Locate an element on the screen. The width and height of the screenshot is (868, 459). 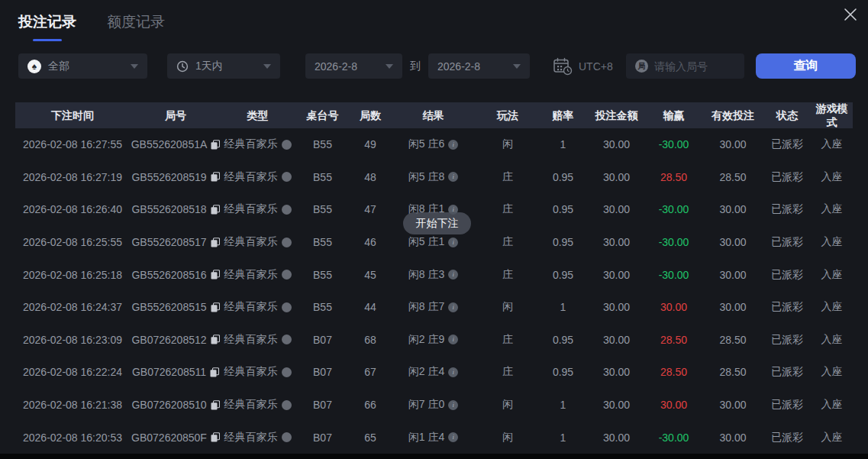
date-range-to-label: 到 is located at coordinates (415, 66).